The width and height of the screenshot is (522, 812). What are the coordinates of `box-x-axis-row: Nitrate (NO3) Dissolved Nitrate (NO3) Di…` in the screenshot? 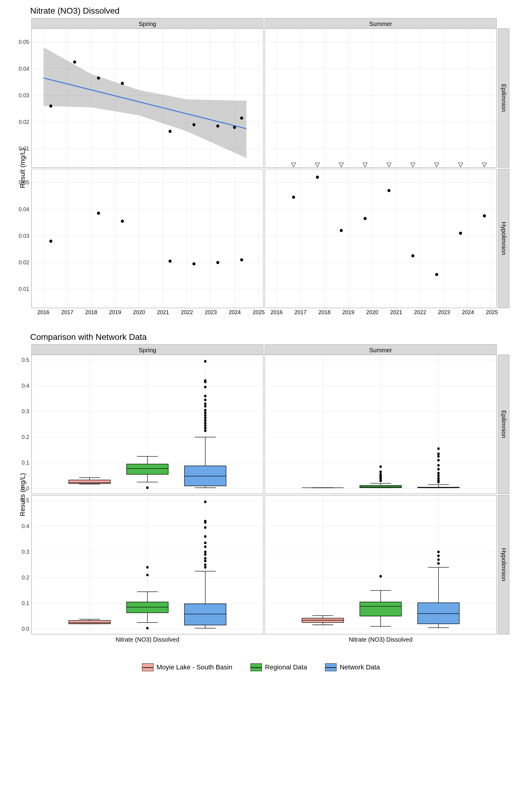 It's located at (261, 641).